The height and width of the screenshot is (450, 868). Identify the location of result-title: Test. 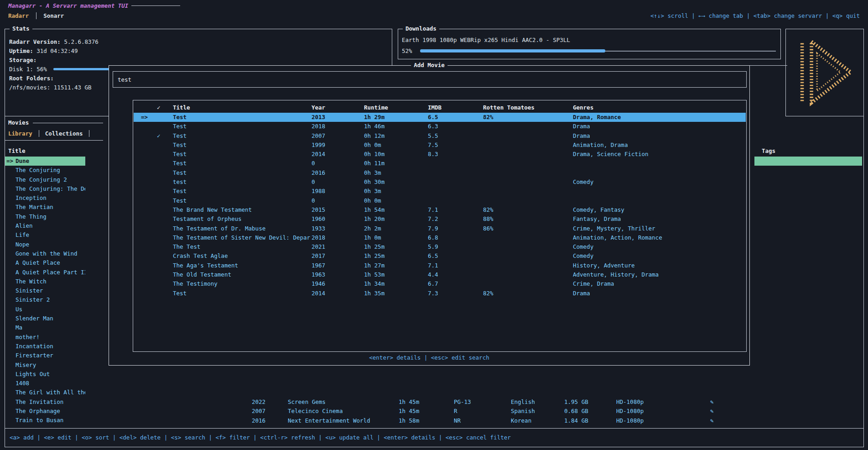
(242, 136).